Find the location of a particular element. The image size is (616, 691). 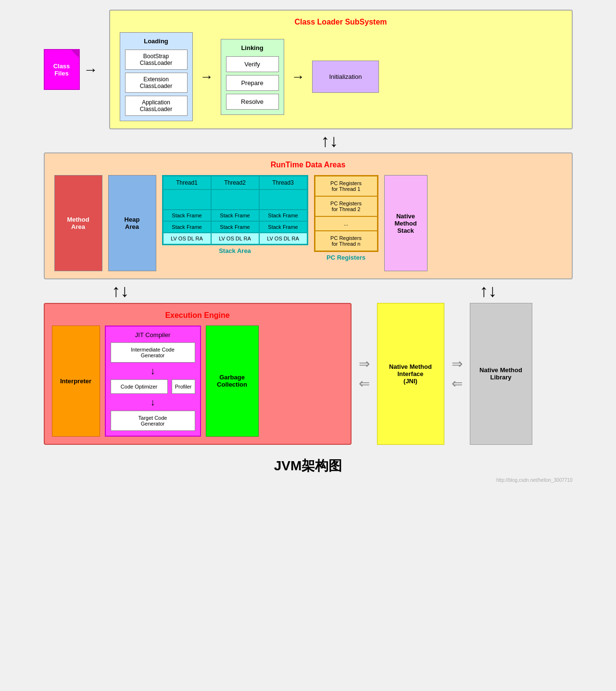

linking-group: Linking Verify Prepare Resolve is located at coordinates (252, 77).